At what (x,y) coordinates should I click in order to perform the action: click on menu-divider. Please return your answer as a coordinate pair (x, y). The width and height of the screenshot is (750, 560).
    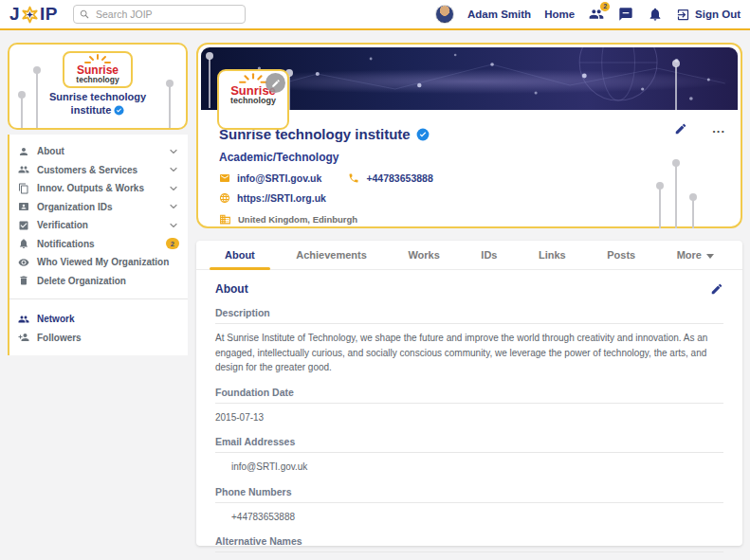
    Looking at the image, I should click on (99, 299).